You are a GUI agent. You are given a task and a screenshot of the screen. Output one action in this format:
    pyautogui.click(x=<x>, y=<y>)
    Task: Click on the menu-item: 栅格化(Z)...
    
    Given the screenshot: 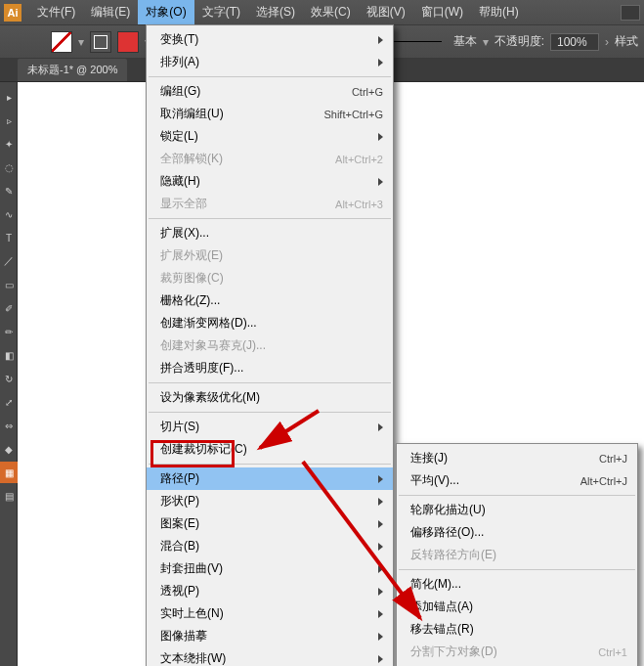 What is the action you would take?
    pyautogui.click(x=270, y=301)
    